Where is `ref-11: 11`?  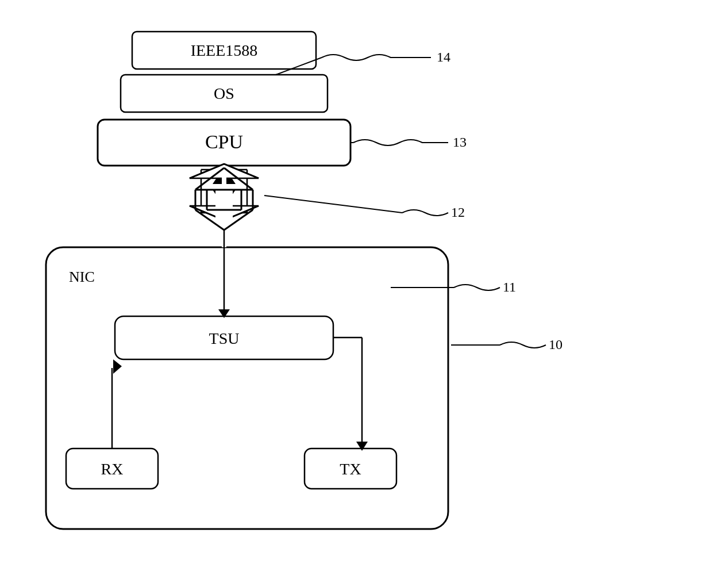 ref-11: 11 is located at coordinates (509, 287).